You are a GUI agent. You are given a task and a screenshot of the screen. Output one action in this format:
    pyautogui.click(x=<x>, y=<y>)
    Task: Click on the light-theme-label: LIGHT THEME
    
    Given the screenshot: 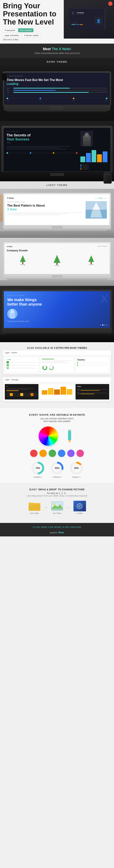 What is the action you would take?
    pyautogui.click(x=57, y=185)
    